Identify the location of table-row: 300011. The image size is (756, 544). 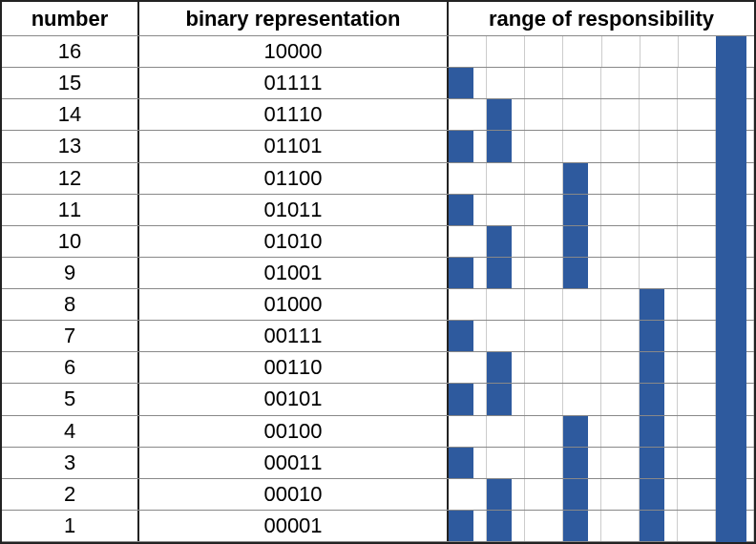
(378, 464).